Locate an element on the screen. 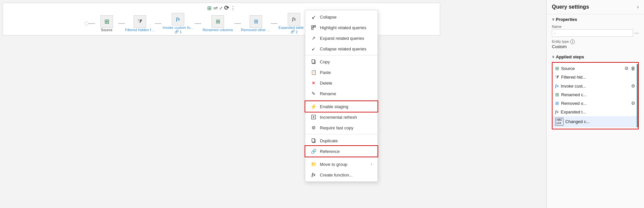 This screenshot has height=208, width=644. duplicate-icon is located at coordinates (314, 141).